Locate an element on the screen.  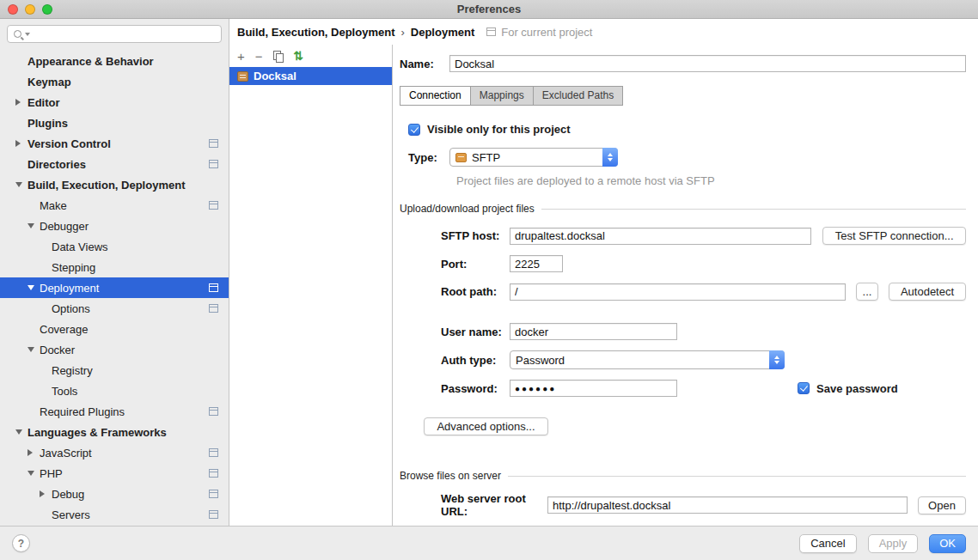
sidebar-item-make: Make is located at coordinates (114, 205).